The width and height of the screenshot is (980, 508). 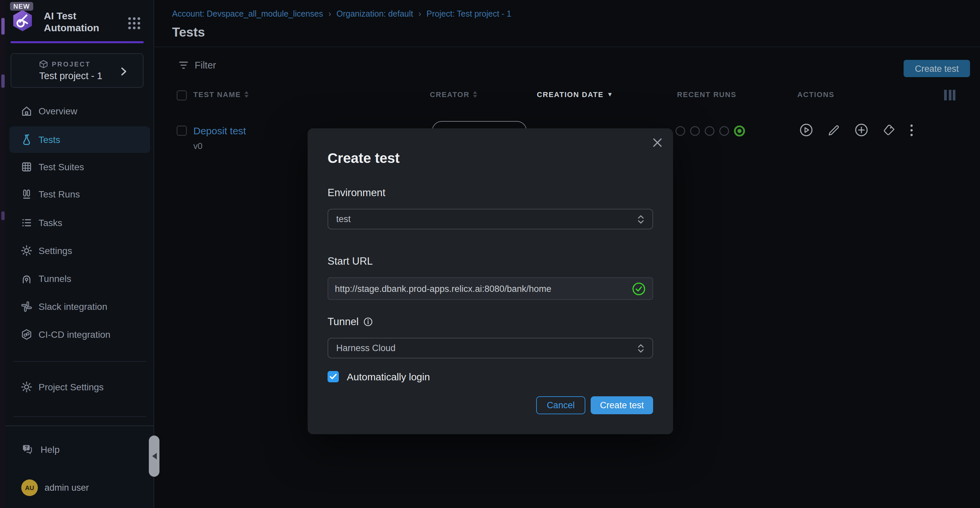 I want to click on project-selector: PROJECT Test project - 1, so click(x=77, y=70).